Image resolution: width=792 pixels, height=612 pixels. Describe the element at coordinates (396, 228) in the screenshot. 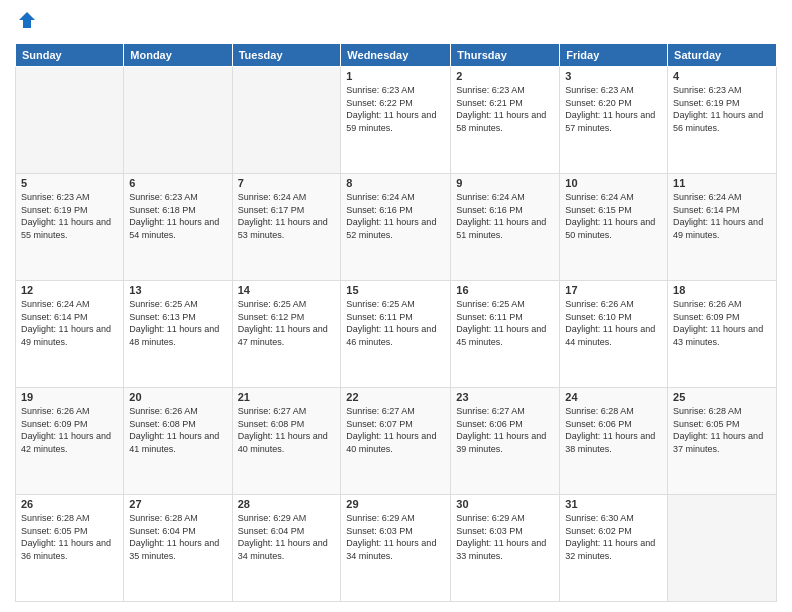

I see `calendar-cell: 8Sunrise: 6:24 AMSunset: 6:16 PMDaylight…` at that location.